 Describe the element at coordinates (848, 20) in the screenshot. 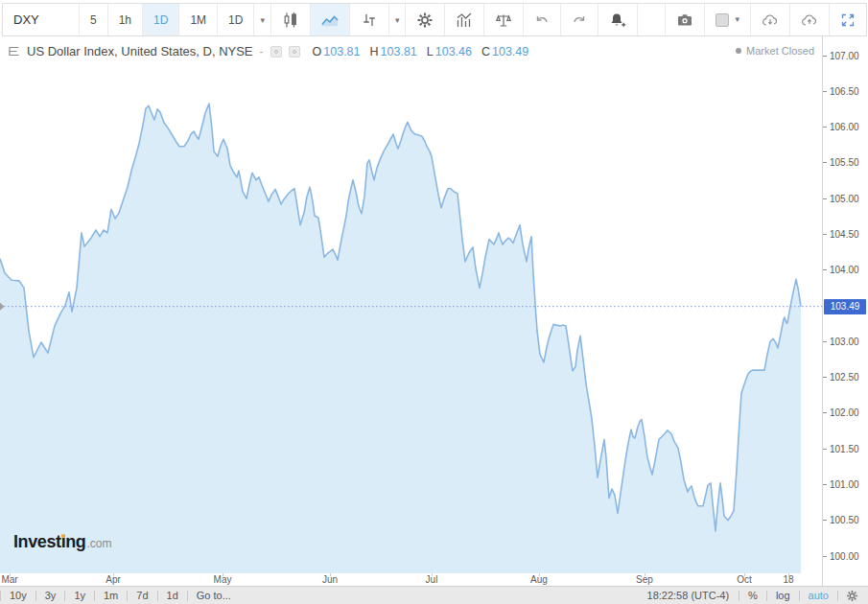

I see `fullscreen-expand-icon` at that location.